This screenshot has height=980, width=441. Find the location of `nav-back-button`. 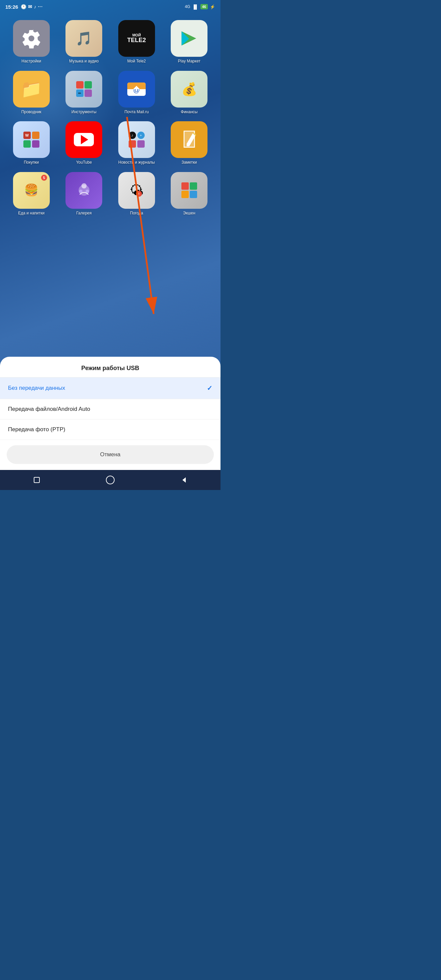

nav-back-button is located at coordinates (183, 480).